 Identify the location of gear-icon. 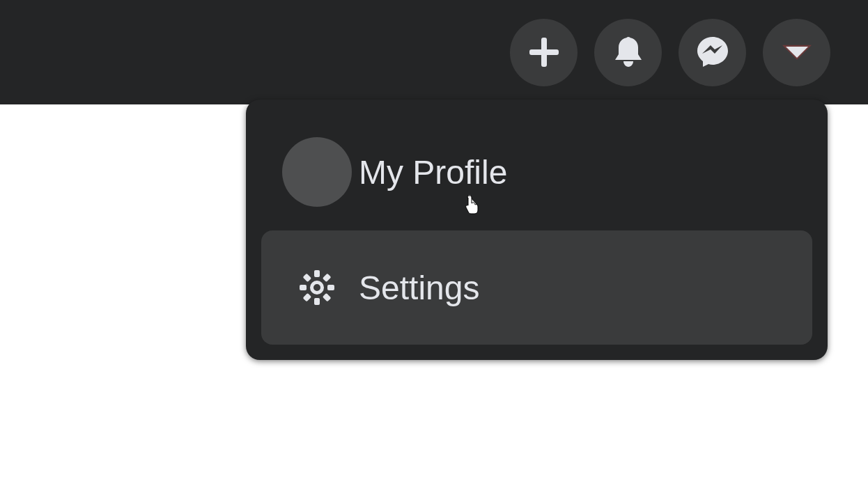
(317, 288).